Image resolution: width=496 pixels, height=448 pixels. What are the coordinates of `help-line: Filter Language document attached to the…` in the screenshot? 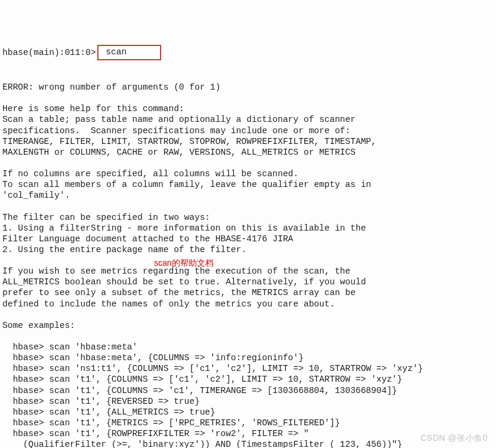 It's located at (148, 239).